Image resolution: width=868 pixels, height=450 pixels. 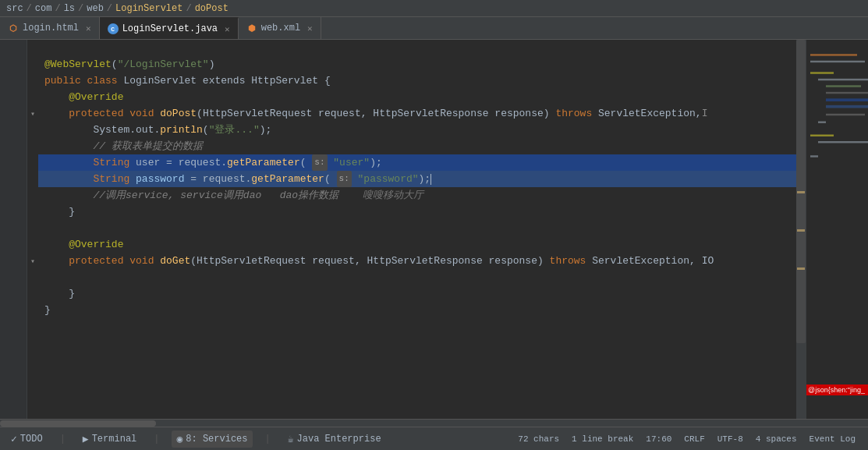 I want to click on code-line-13: @Override, so click(x=417, y=245).